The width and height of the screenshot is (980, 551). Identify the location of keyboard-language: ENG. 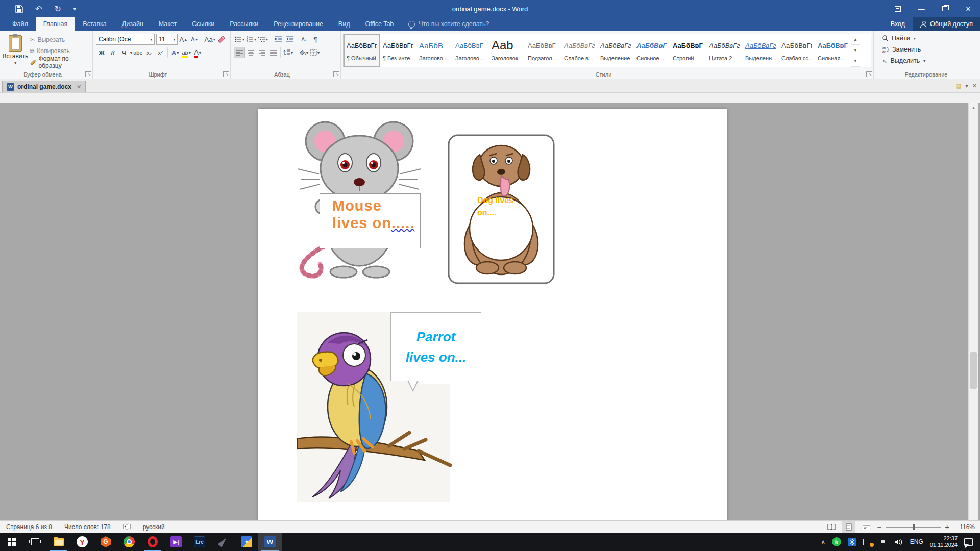
(917, 542).